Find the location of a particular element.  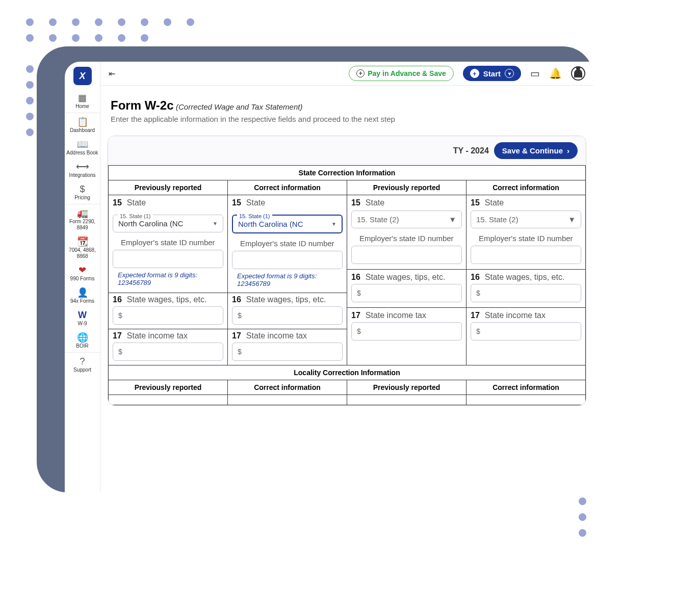

tax-correct-1-input: $ is located at coordinates (288, 352).